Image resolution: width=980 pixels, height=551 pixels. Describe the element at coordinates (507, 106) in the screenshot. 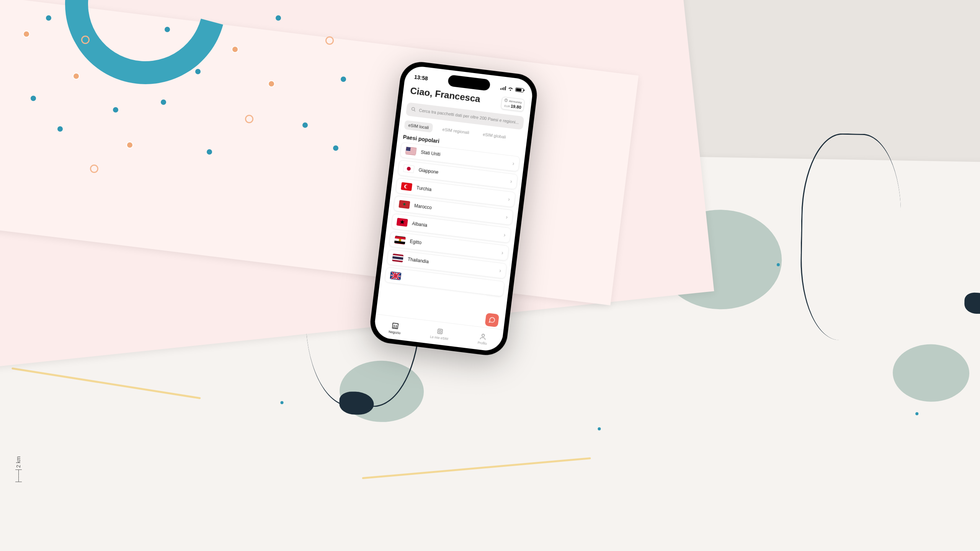

I see `airmoney-currency: EUR` at that location.